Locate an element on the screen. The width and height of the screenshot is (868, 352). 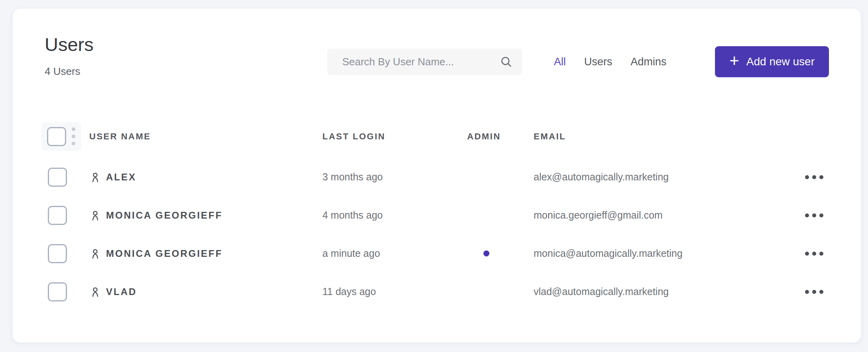
header-user-name: USER NAME is located at coordinates (202, 137).